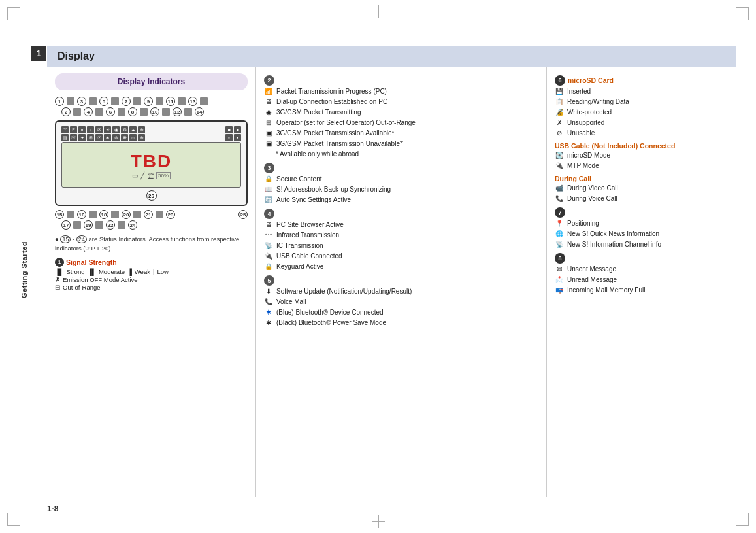 The width and height of the screenshot is (756, 533). What do you see at coordinates (401, 123) in the screenshot?
I see `item-operator-oor: ⊟ Operator (set for Select Operator) Out…` at bounding box center [401, 123].